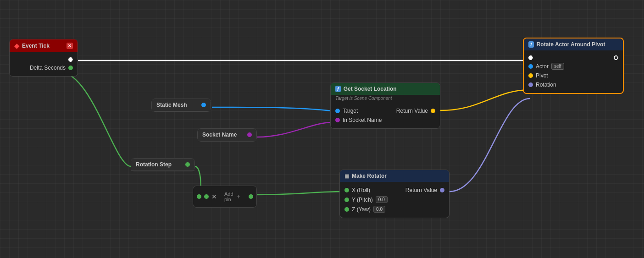 The width and height of the screenshot is (644, 258). What do you see at coordinates (181, 105) in the screenshot?
I see `static-mesh-header: Static Mesh` at bounding box center [181, 105].